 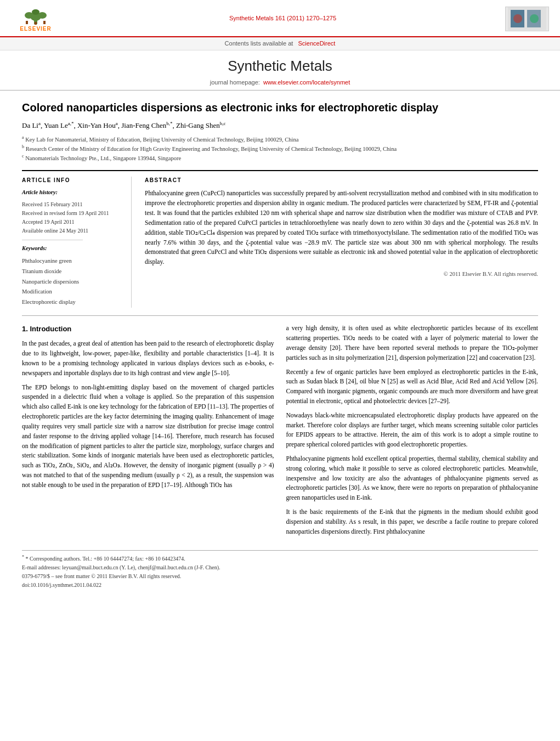 I want to click on abstract-col: ABSTRACT Phthalocyanine green (CuPcCl) n…, so click(x=341, y=242).